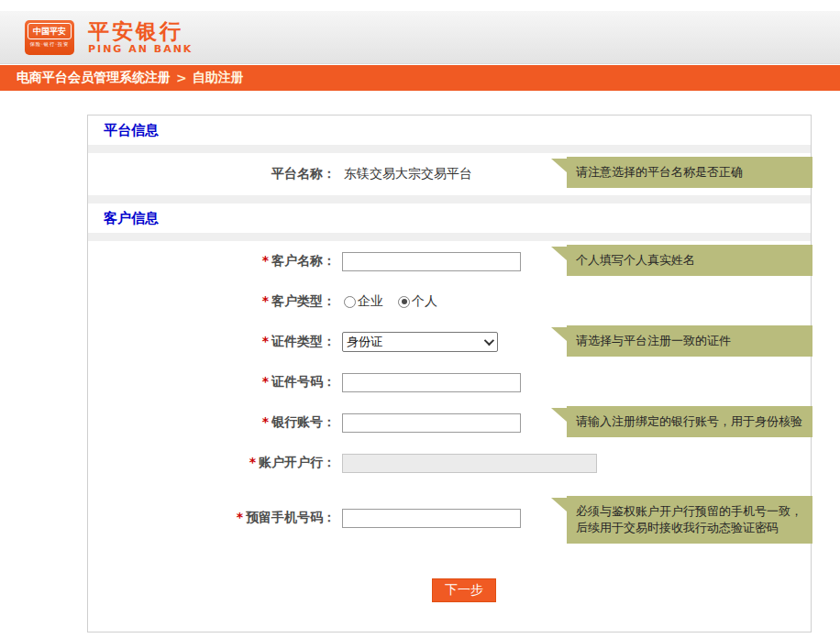 Image resolution: width=840 pixels, height=638 pixels. What do you see at coordinates (690, 341) in the screenshot?
I see `tooltip-cert-type: 请选择与平台注册一致的证件` at bounding box center [690, 341].